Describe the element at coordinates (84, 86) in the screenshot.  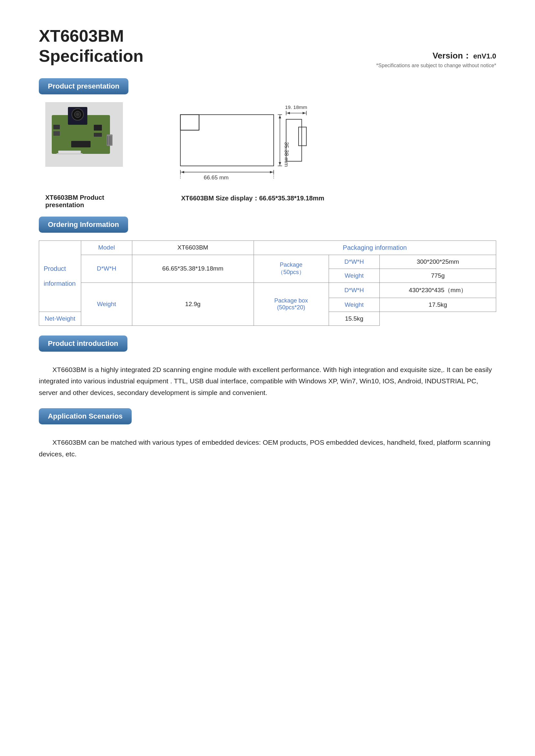
I see `product-presentation-badge: Product presentation` at that location.